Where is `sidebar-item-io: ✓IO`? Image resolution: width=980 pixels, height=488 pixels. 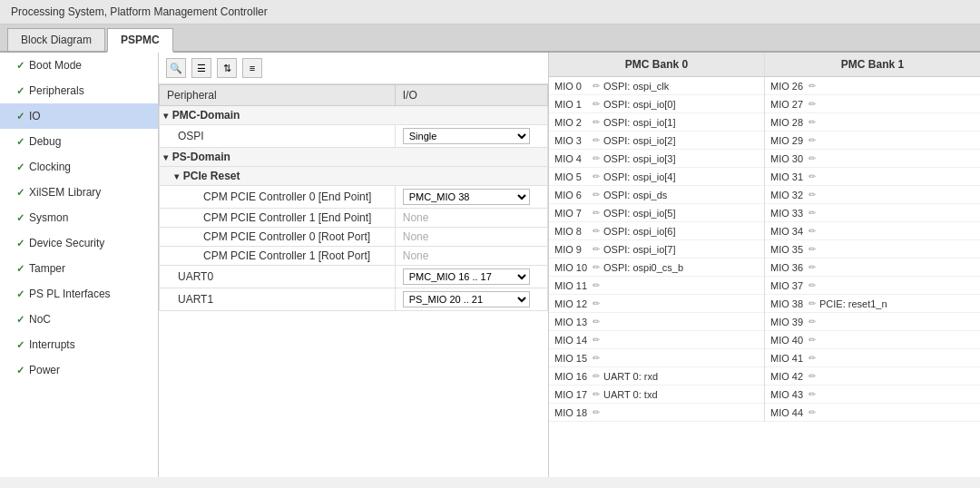
sidebar-item-io: ✓IO is located at coordinates (79, 116).